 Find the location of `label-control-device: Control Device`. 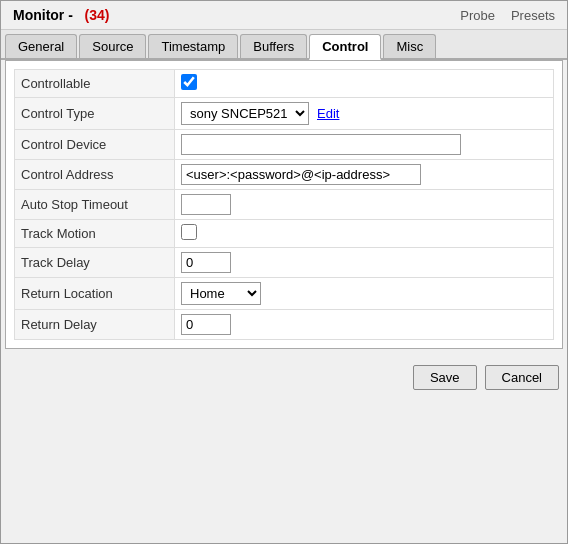

label-control-device: Control Device is located at coordinates (95, 145).